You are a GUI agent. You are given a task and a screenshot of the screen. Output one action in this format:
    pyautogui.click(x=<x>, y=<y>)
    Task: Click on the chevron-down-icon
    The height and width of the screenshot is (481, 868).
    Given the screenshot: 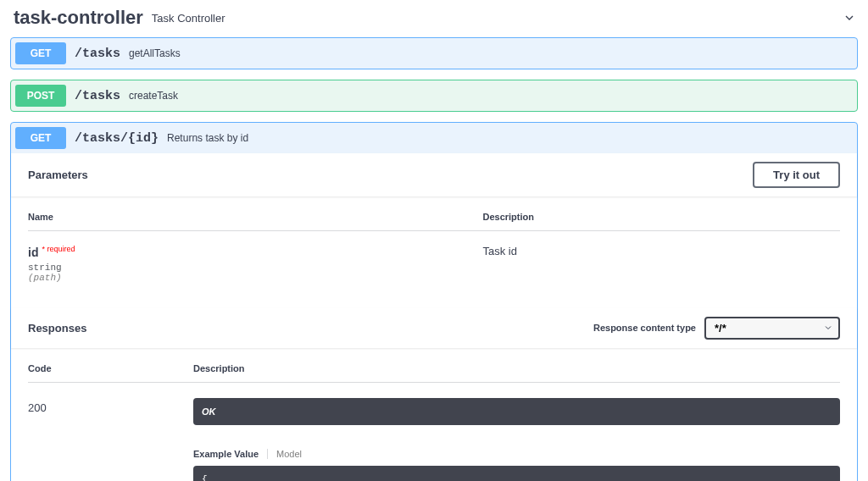 What is the action you would take?
    pyautogui.click(x=849, y=18)
    